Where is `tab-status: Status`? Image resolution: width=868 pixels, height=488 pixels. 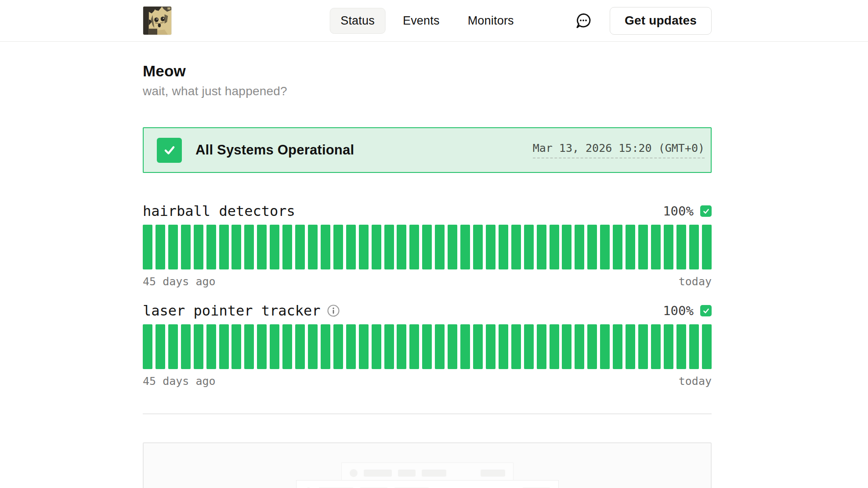
tab-status: Status is located at coordinates (358, 21).